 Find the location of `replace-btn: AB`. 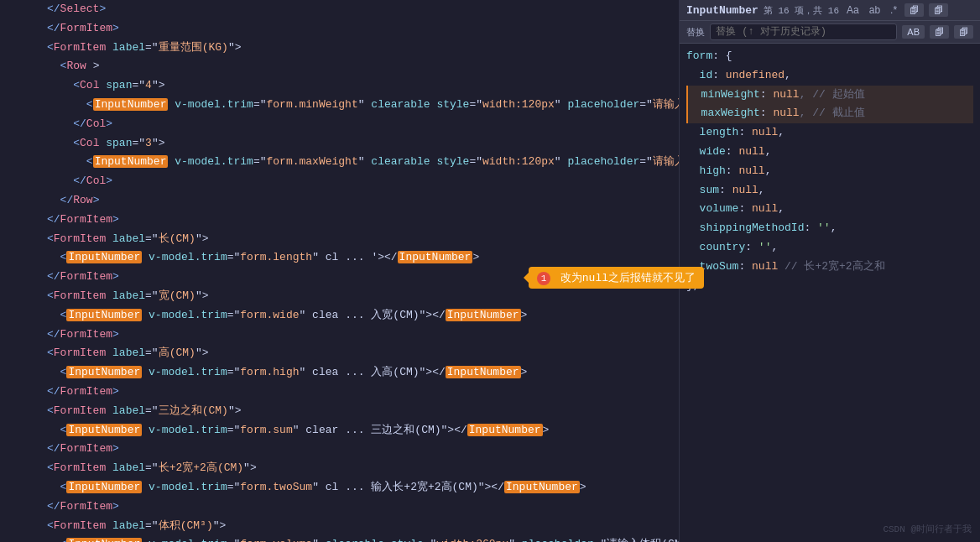

replace-btn: AB is located at coordinates (913, 32).